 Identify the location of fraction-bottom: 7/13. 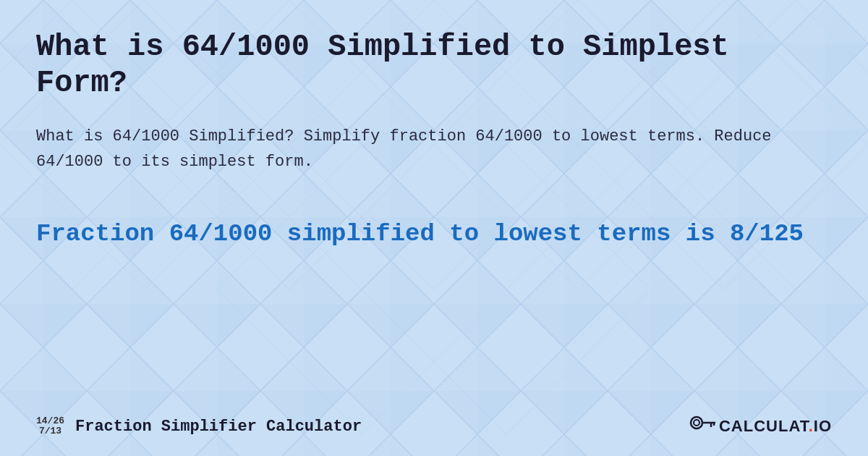
(51, 431).